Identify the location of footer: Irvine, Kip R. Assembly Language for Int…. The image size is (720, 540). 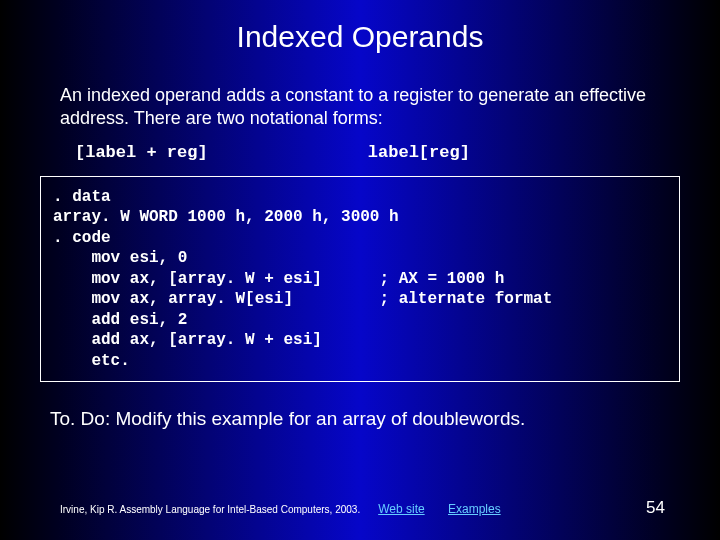
(360, 508).